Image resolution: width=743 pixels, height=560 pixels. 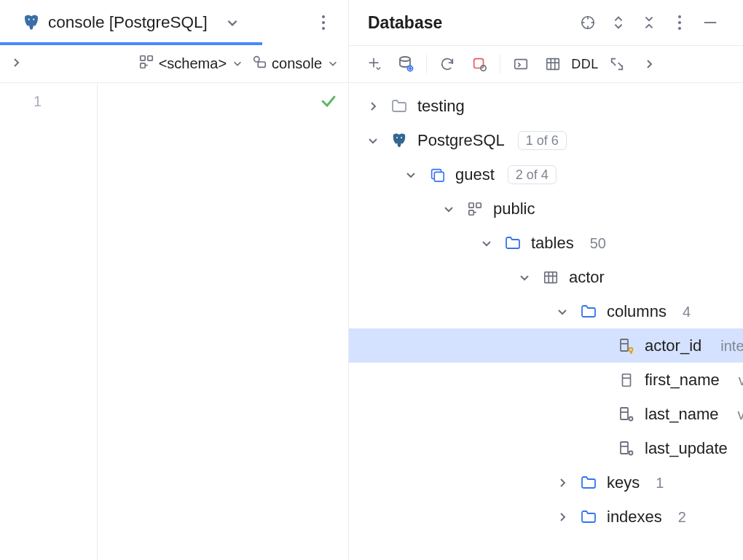 I want to click on tree-node-label: actor_id, so click(x=673, y=346).